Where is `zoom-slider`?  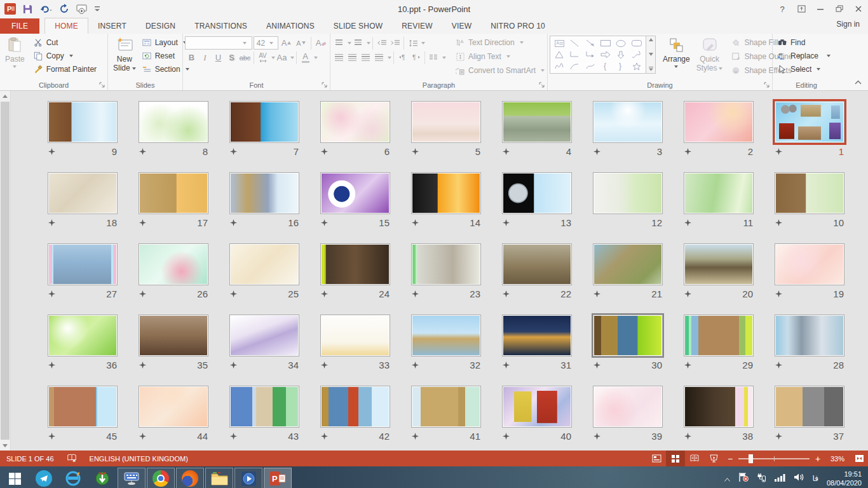 zoom-slider is located at coordinates (774, 459).